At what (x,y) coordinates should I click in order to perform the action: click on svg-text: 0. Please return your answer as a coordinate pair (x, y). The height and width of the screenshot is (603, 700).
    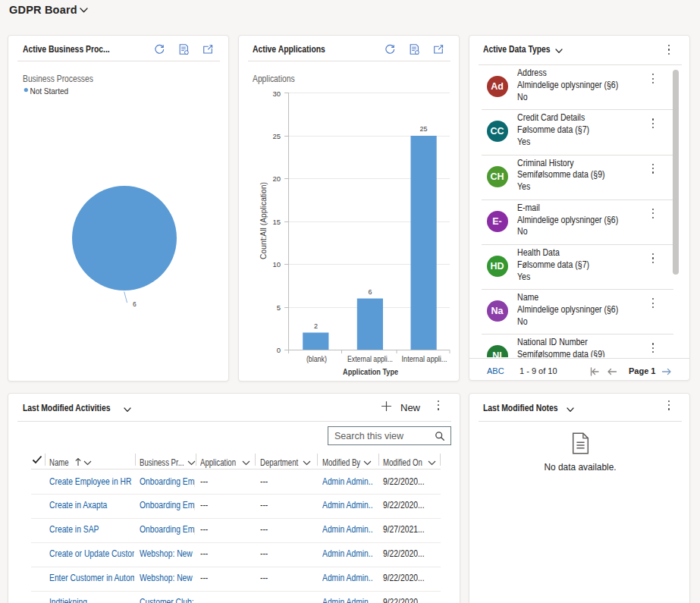
    Looking at the image, I should click on (279, 350).